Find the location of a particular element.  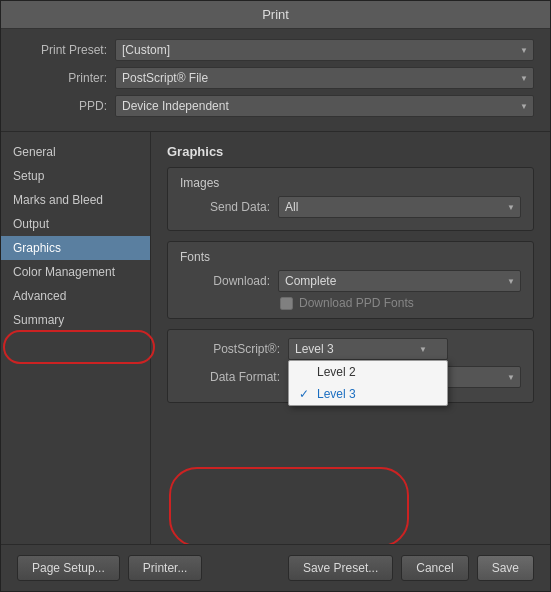

images-section: Images Send Data: All is located at coordinates (350, 199).